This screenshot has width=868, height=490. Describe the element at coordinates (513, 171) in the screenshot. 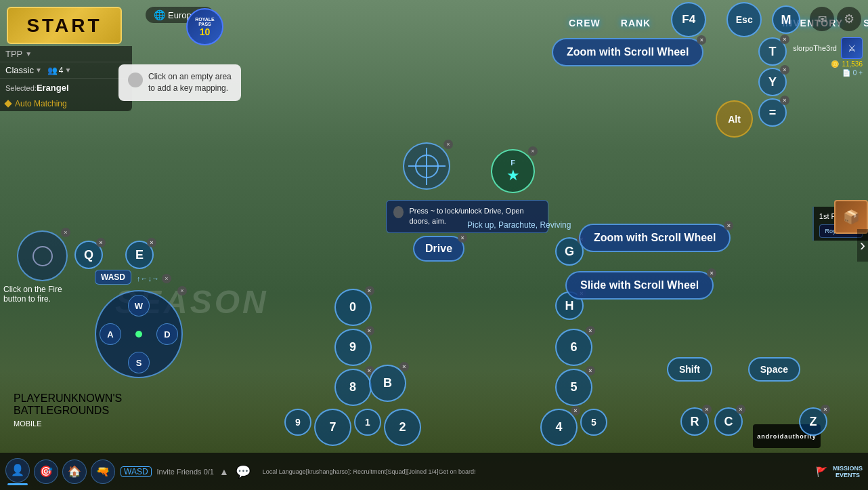

I see `f-star-button: F ★ ×` at that location.